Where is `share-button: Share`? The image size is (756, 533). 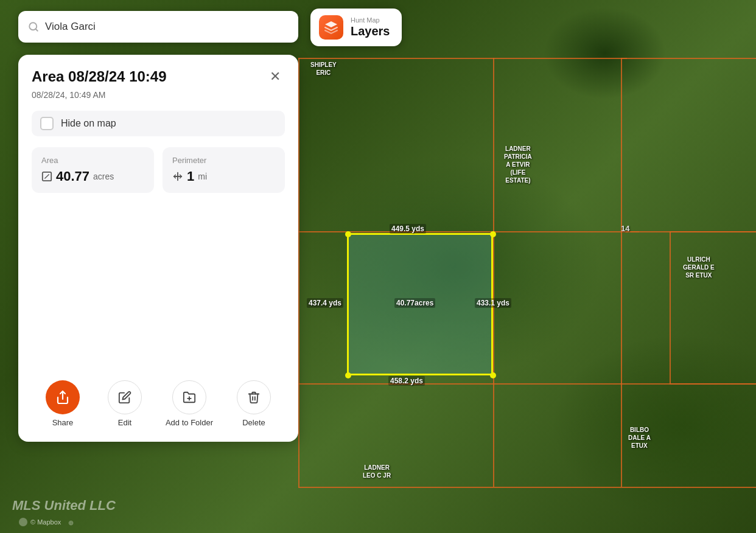 share-button: Share is located at coordinates (63, 404).